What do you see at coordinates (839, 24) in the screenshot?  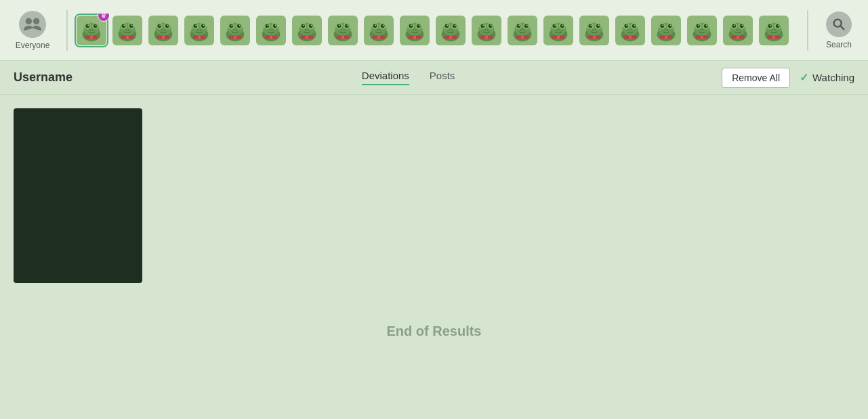 I see `magnifier-svg` at bounding box center [839, 24].